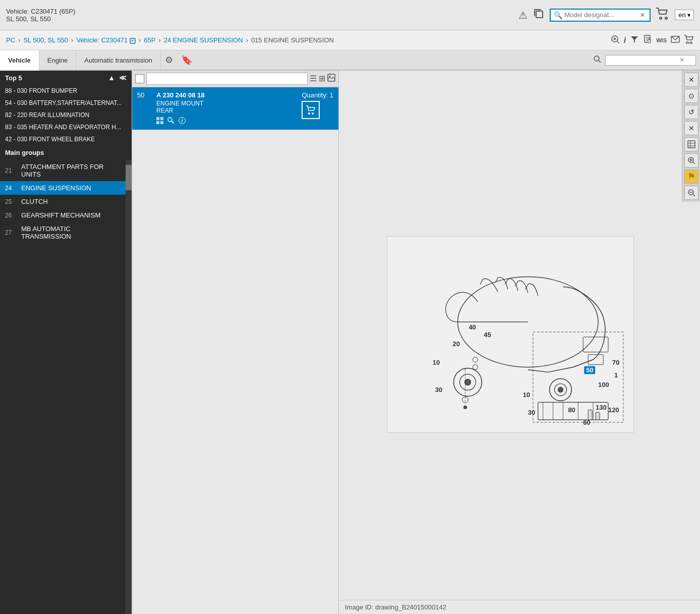 The image size is (700, 614). I want to click on breadcrumb-model: SL 500, SL 550, so click(45, 40).